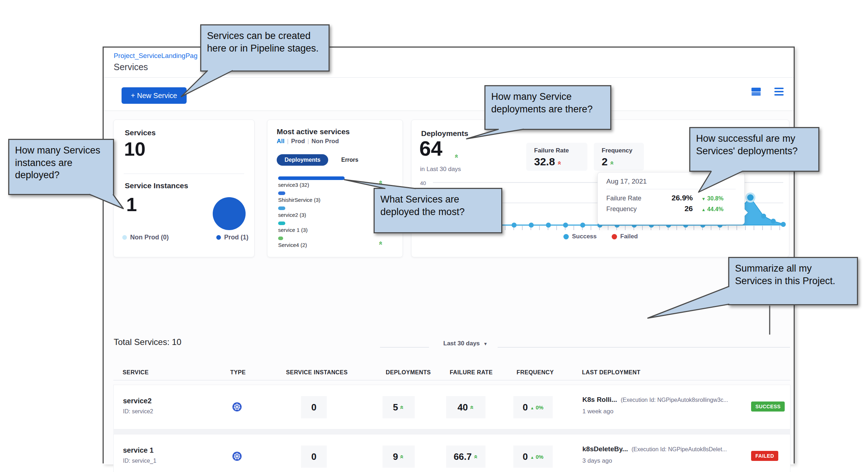 This screenshot has width=868, height=472. I want to click on status-badge: SUCCESS, so click(768, 407).